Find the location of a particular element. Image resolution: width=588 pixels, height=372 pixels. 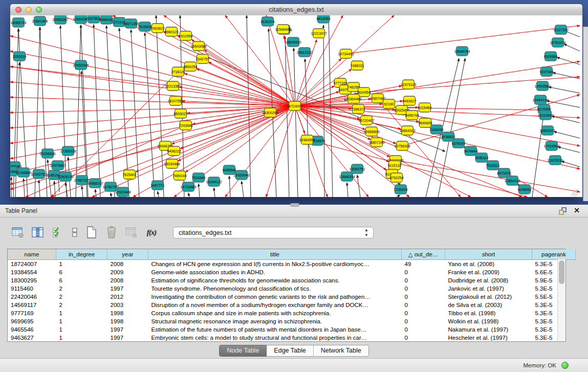

graph-node: 9329966 is located at coordinates (551, 56).